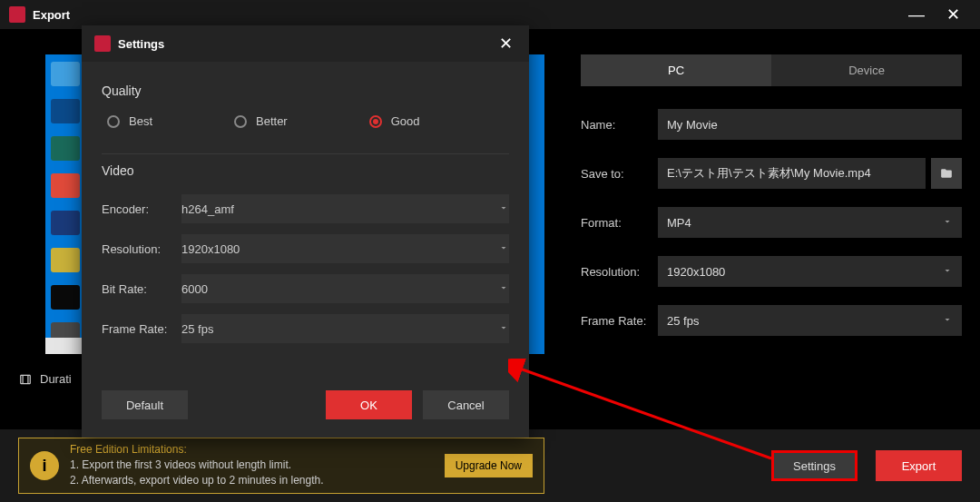 The image size is (980, 502). I want to click on modal-resolution-label: Resolution:, so click(142, 249).